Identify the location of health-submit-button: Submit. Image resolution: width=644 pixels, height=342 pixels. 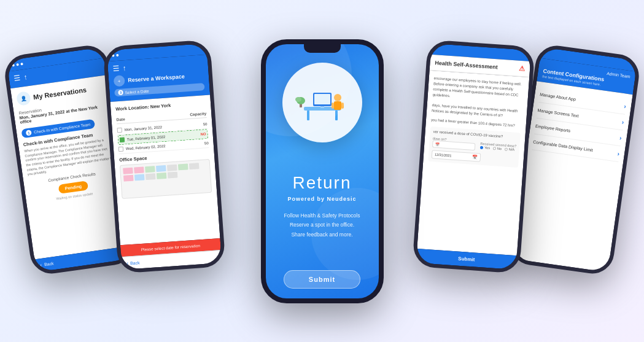
(467, 259).